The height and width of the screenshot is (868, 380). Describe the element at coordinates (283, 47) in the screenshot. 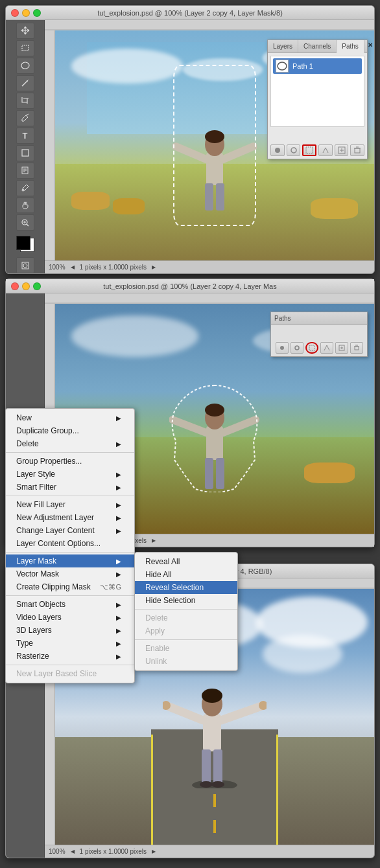

I see `tab-layers: Layers` at that location.